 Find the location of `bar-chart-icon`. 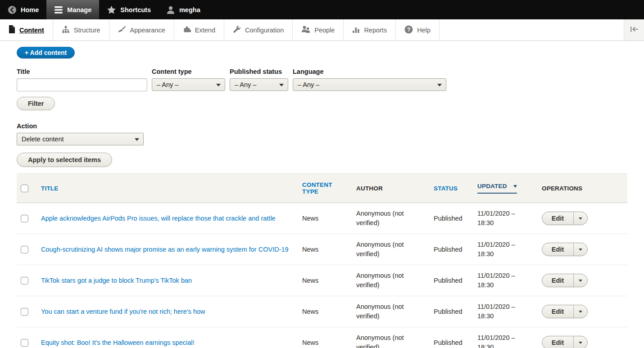

bar-chart-icon is located at coordinates (356, 30).